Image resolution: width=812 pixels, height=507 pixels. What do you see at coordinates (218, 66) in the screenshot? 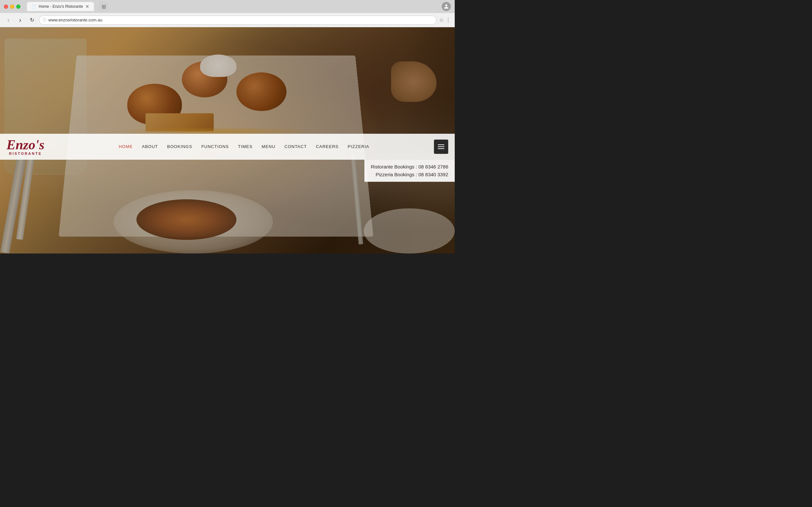
I see `cream-topping` at bounding box center [218, 66].